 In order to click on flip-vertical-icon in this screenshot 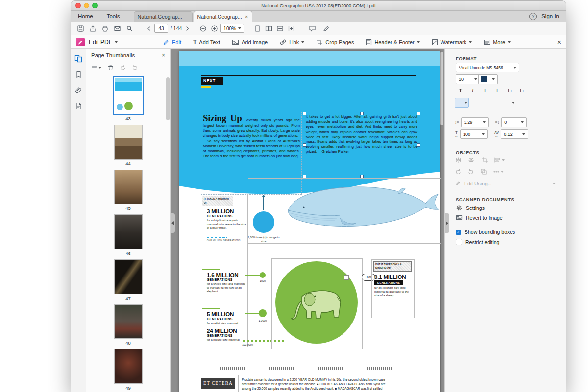, I will do `click(471, 160)`.